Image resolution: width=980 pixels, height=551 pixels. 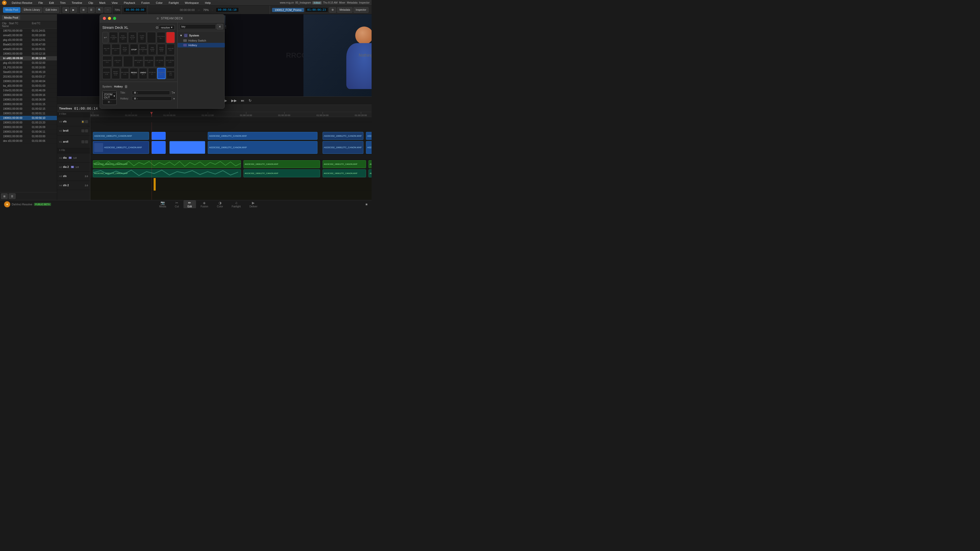 What do you see at coordinates (63, 3) in the screenshot?
I see `menu-trim: Trim` at bounding box center [63, 3].